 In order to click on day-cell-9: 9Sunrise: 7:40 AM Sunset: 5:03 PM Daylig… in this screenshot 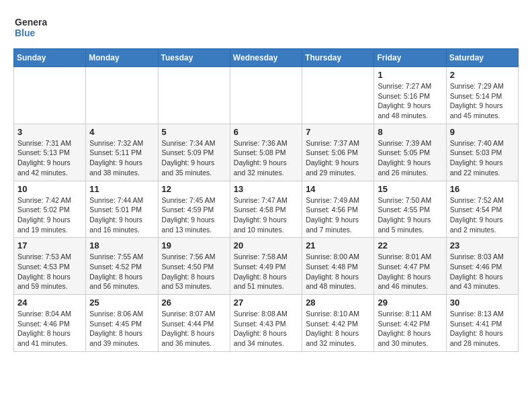, I will do `click(482, 152)`.